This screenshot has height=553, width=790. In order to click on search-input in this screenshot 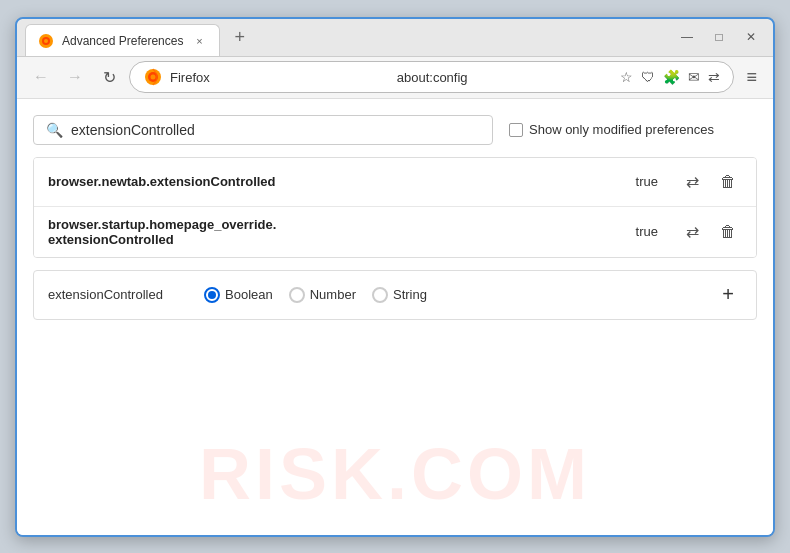, I will do `click(276, 130)`.